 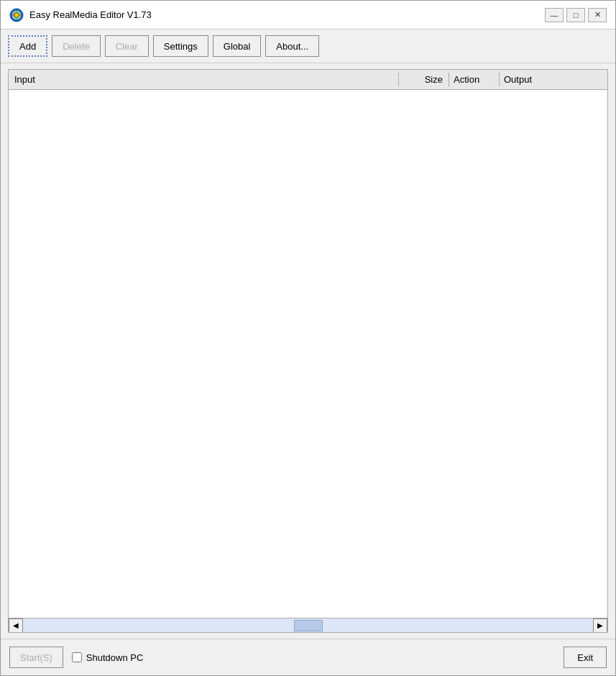 I want to click on start-button: Start(S), so click(x=36, y=657).